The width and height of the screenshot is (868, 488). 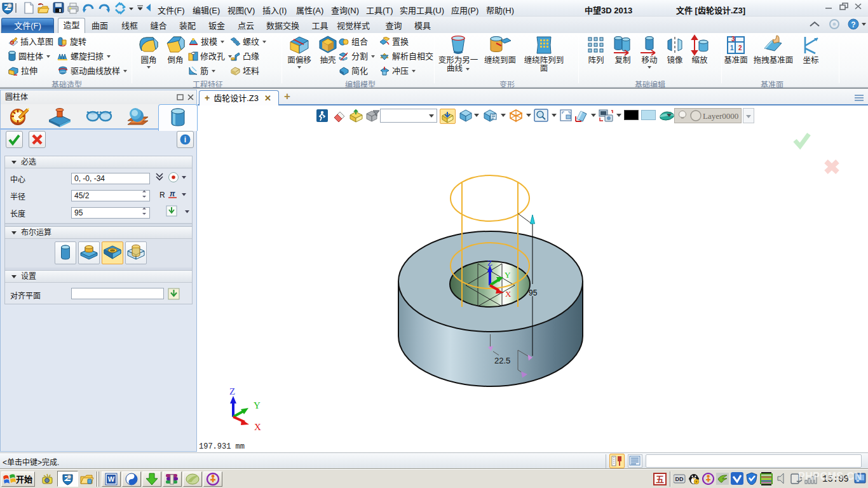 What do you see at coordinates (732, 48) in the screenshot?
I see `svg-text: 1` at bounding box center [732, 48].